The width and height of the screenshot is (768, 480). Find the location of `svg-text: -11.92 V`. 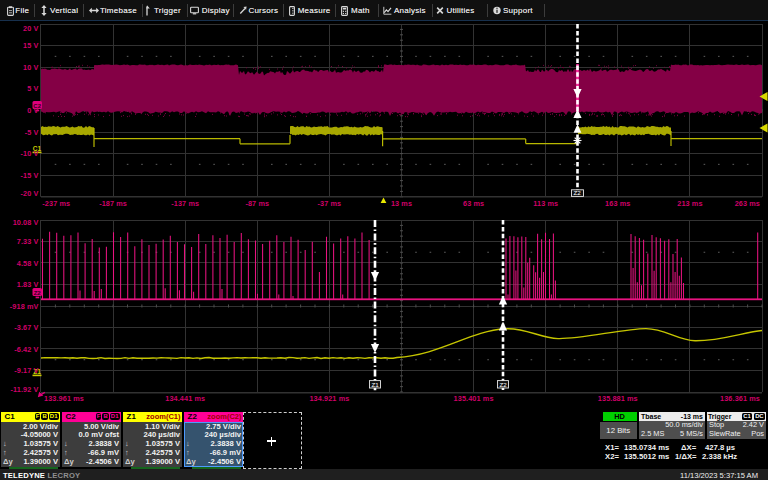

svg-text: -11.92 V is located at coordinates (25, 390).